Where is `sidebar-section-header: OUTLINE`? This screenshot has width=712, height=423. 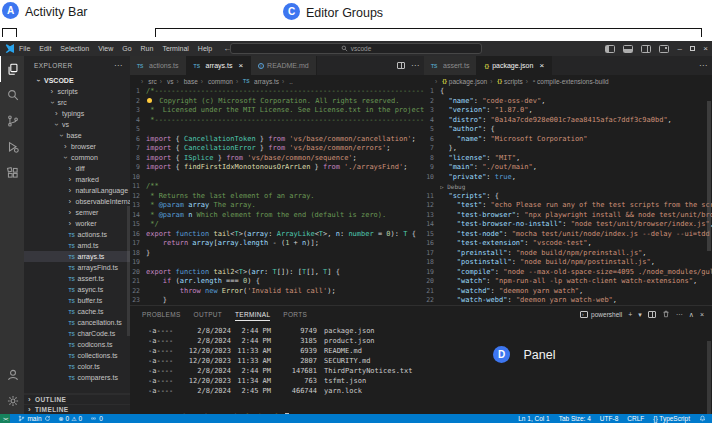 sidebar-section-header: OUTLINE is located at coordinates (77, 399).